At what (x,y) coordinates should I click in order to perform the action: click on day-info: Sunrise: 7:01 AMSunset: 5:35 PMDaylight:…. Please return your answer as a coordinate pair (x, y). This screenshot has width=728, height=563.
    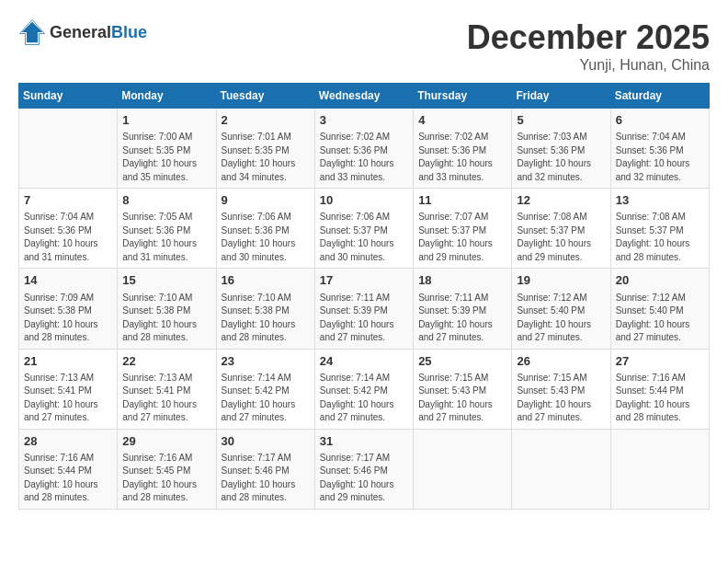
    Looking at the image, I should click on (266, 157).